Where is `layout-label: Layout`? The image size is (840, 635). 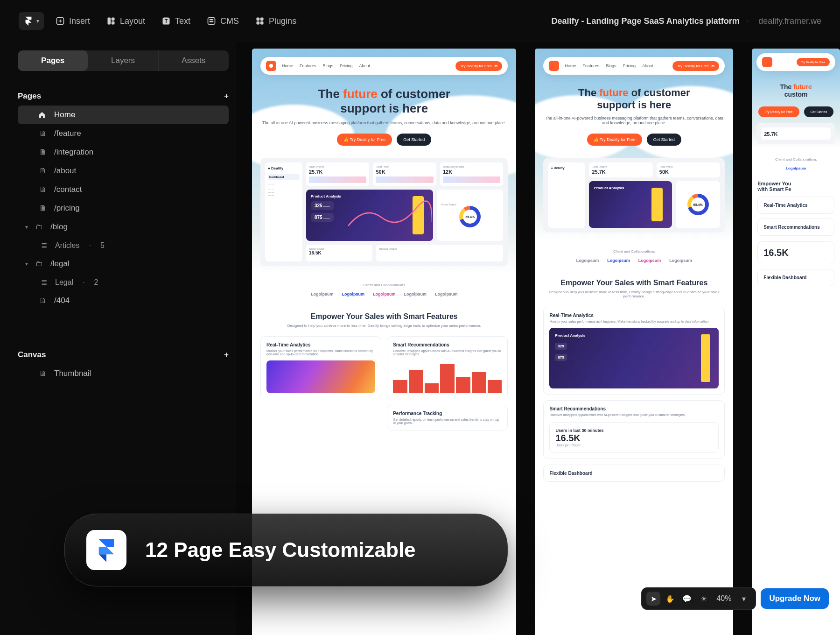
layout-label: Layout is located at coordinates (133, 21).